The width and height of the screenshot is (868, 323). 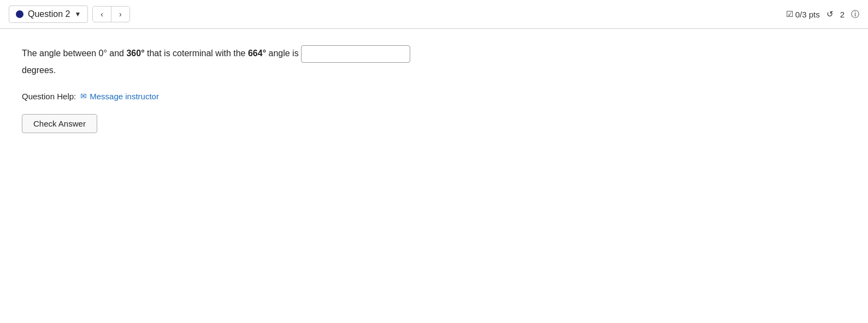 I want to click on undo-count: 2, so click(x=842, y=14).